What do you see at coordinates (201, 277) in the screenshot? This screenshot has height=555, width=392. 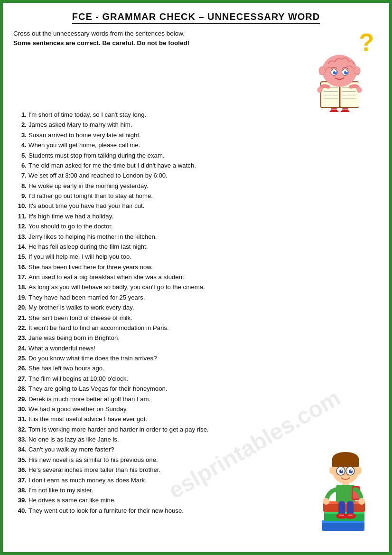 I see `sentence-text: Ann used to eat a big breakfast when she…` at bounding box center [201, 277].